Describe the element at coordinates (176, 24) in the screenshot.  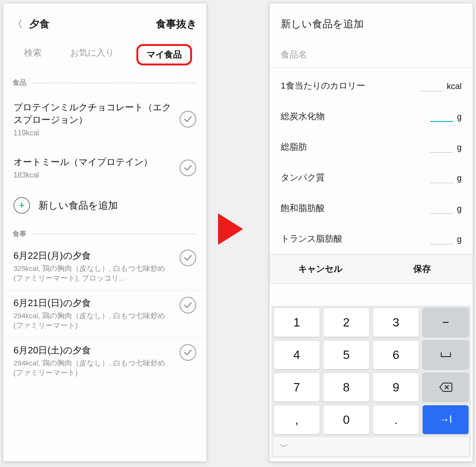
I see `skip-meal-button: 食事抜き` at that location.